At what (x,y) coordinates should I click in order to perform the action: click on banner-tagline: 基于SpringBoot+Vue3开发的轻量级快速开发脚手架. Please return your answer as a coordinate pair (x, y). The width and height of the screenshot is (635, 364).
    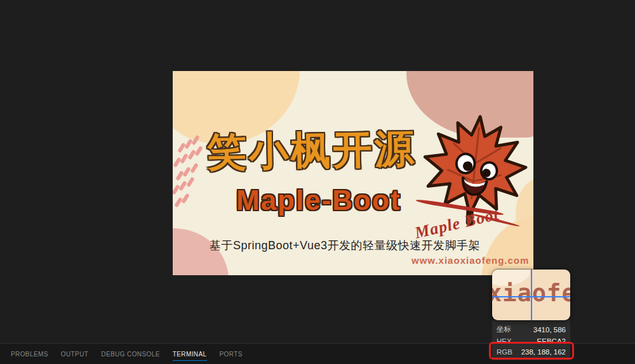
    Looking at the image, I should click on (345, 245).